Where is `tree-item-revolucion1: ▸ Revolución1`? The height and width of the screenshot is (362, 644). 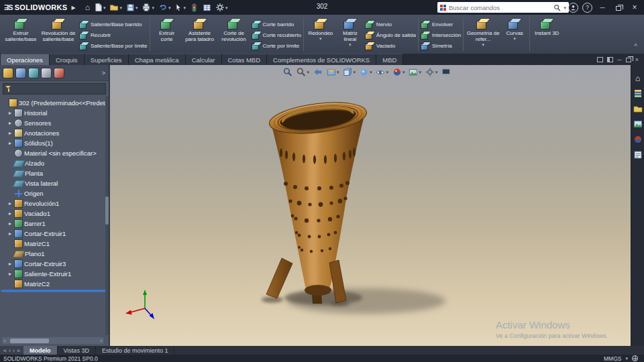
tree-item-revolucion1: ▸ Revolución1 is located at coordinates (54, 204).